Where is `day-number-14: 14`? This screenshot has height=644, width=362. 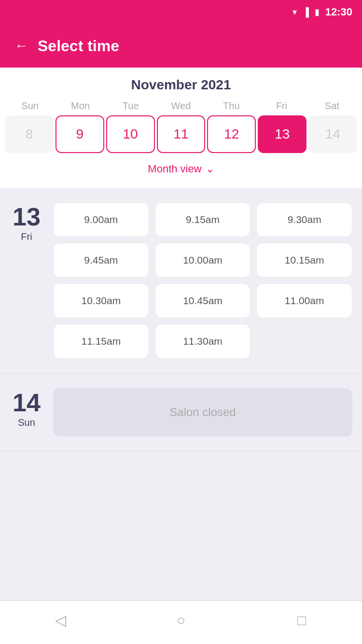
day-number-14: 14 is located at coordinates (27, 403).